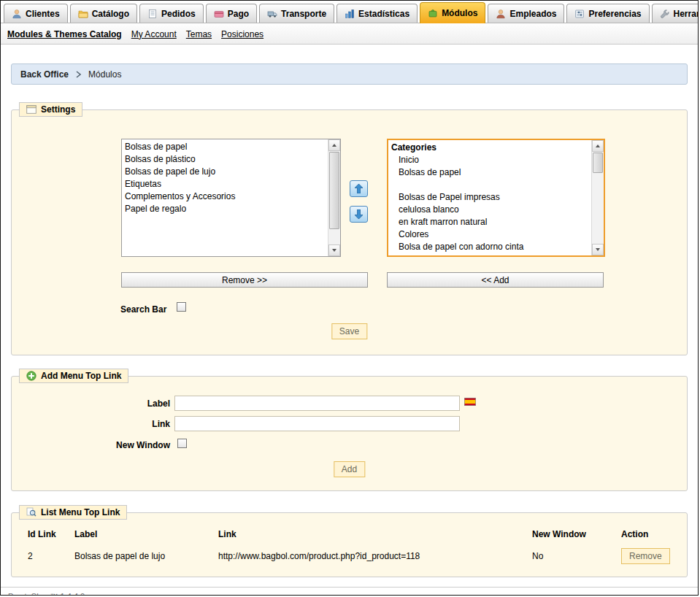 The width and height of the screenshot is (700, 597). I want to click on tab-modulos: Módulos, so click(453, 13).